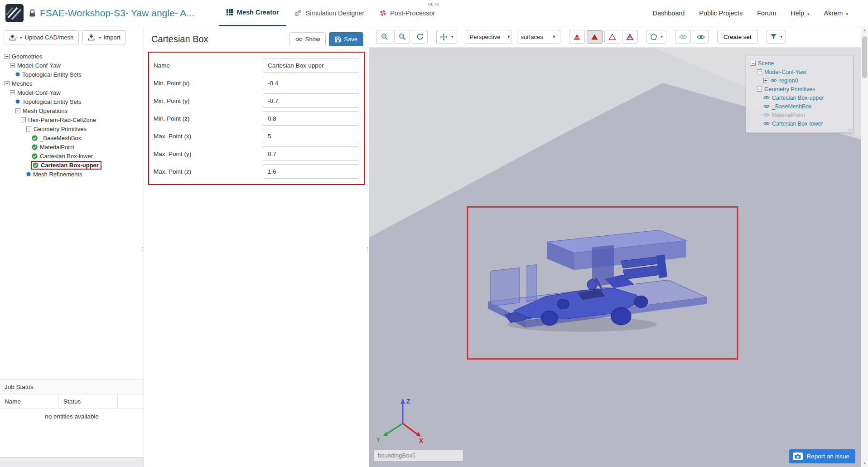 Image resolution: width=868 pixels, height=467 pixels. What do you see at coordinates (864, 463) in the screenshot?
I see `scroll-down-icon: ▼` at bounding box center [864, 463].